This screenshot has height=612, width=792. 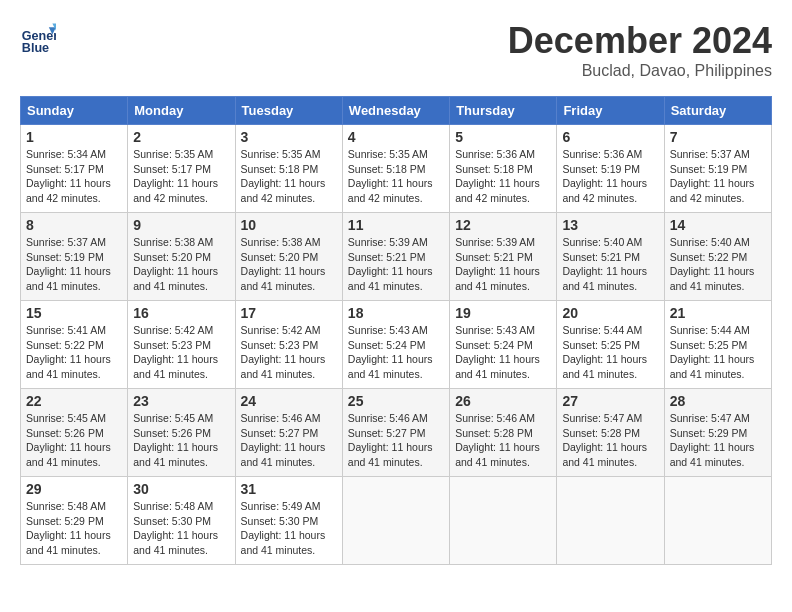 I want to click on day-number: 17, so click(x=289, y=313).